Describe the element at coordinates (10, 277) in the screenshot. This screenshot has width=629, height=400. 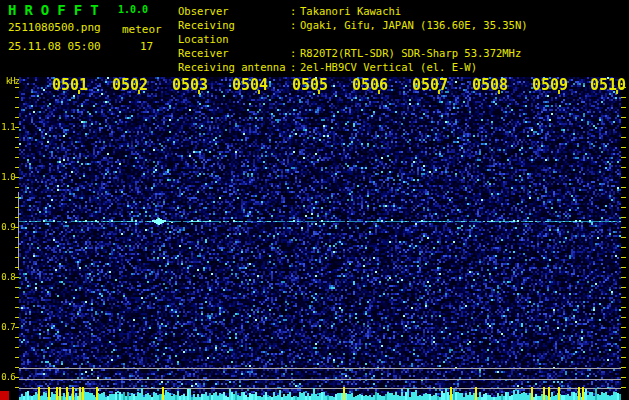
I see `freq-tick-label: 0.8-` at that location.